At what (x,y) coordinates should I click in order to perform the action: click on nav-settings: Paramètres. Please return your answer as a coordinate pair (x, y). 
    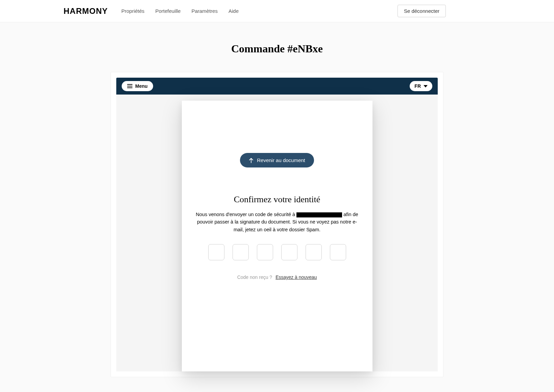
    Looking at the image, I should click on (204, 11).